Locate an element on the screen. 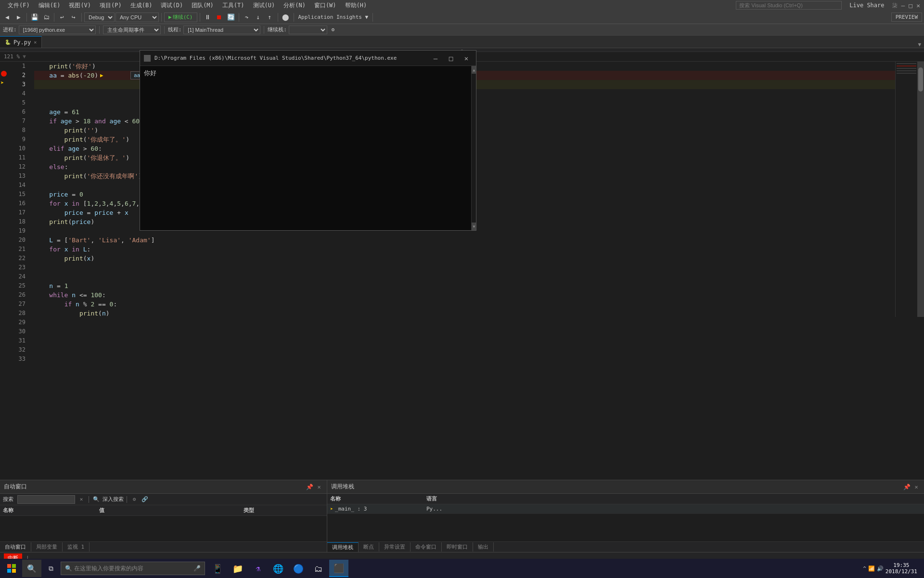 This screenshot has height=578, width=924. scroll-thumb is located at coordinates (921, 79).